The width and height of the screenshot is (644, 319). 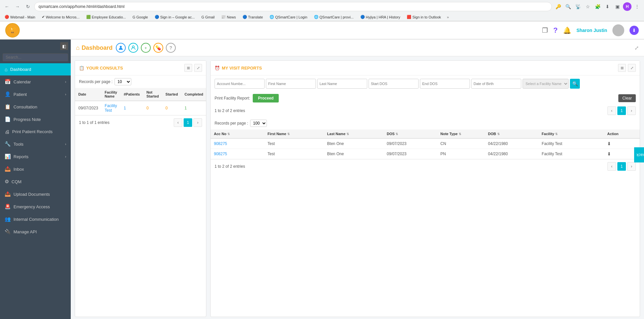 What do you see at coordinates (140, 17) in the screenshot?
I see `bookmark-google: G Google` at bounding box center [140, 17].